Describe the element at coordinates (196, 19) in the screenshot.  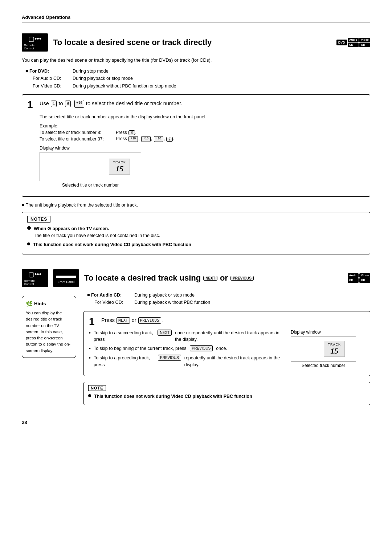
I see `header: Advanced Operations` at that location.